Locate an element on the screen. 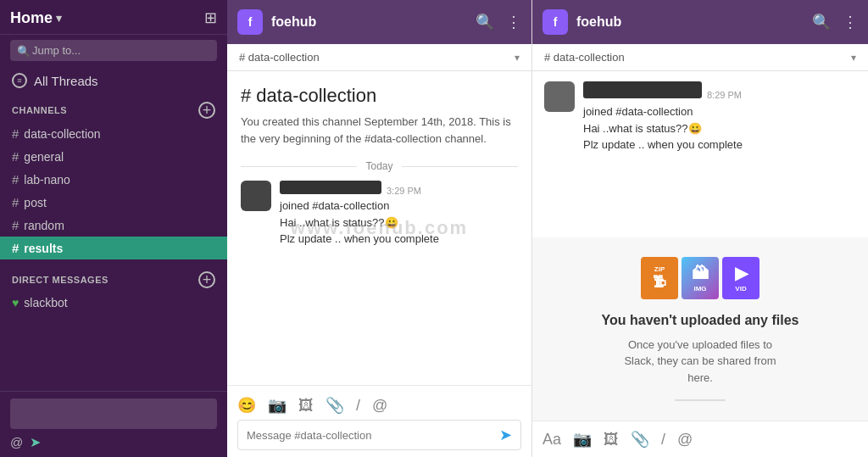 The width and height of the screenshot is (868, 457). channels-label: CHANNELS is located at coordinates (39, 110).